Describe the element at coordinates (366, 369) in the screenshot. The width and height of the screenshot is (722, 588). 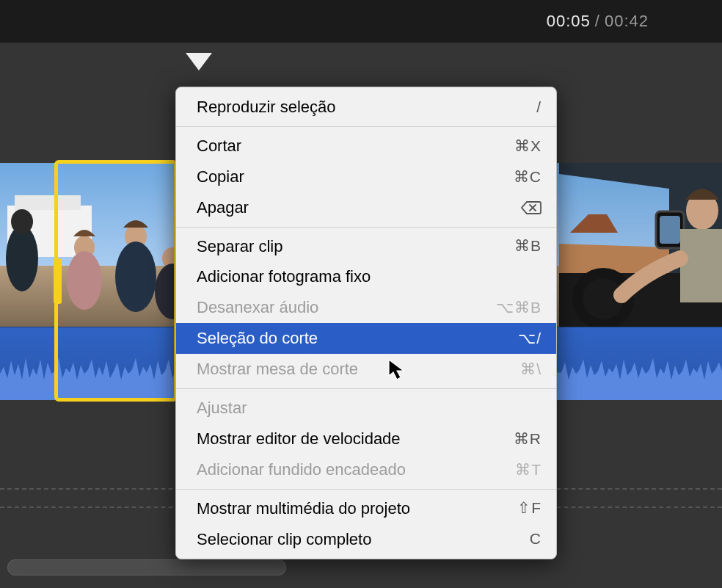
I see `menu-item-show-trim: Mostrar mesa de corte⌘\` at that location.